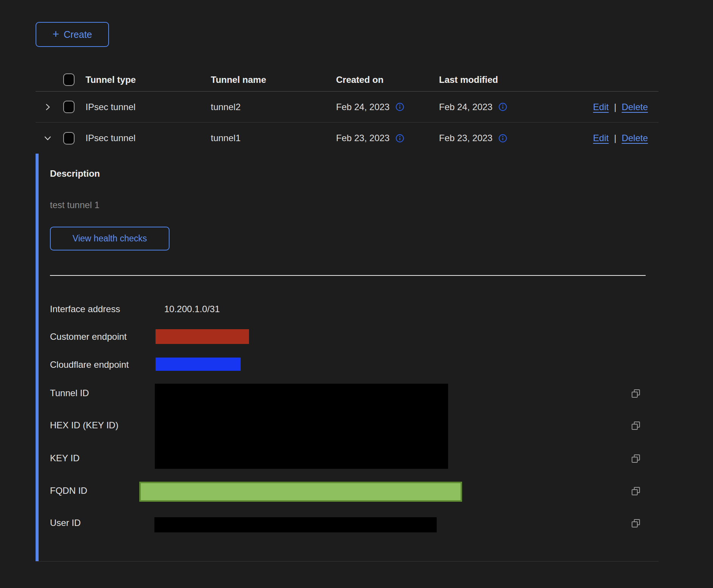 The height and width of the screenshot is (588, 713). What do you see at coordinates (347, 80) in the screenshot?
I see `table-header-row: Tunnel type Tunnel name Created on Last …` at bounding box center [347, 80].